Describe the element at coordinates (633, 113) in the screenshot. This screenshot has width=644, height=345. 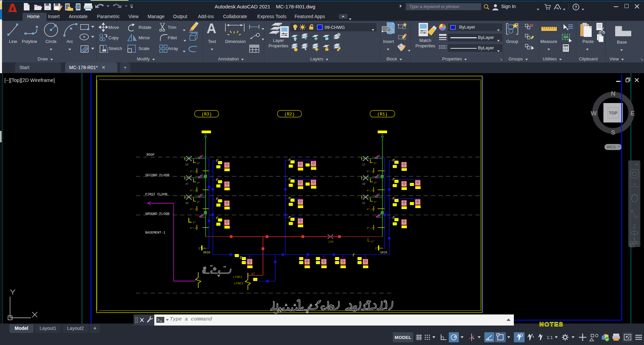
I see `svg-text: E` at that location.